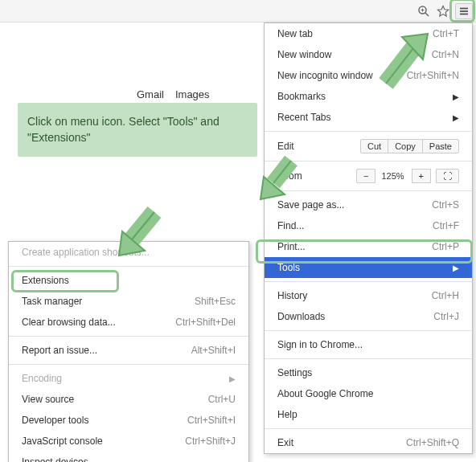 This screenshot has height=462, width=476. What do you see at coordinates (332, 443) in the screenshot?
I see `menu-item-label: Exit` at bounding box center [332, 443].